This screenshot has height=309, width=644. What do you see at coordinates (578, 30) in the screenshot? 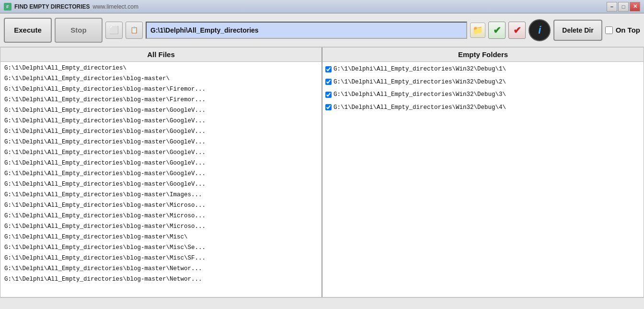
I see `delete-dir-button: Delete Dir` at bounding box center [578, 30].